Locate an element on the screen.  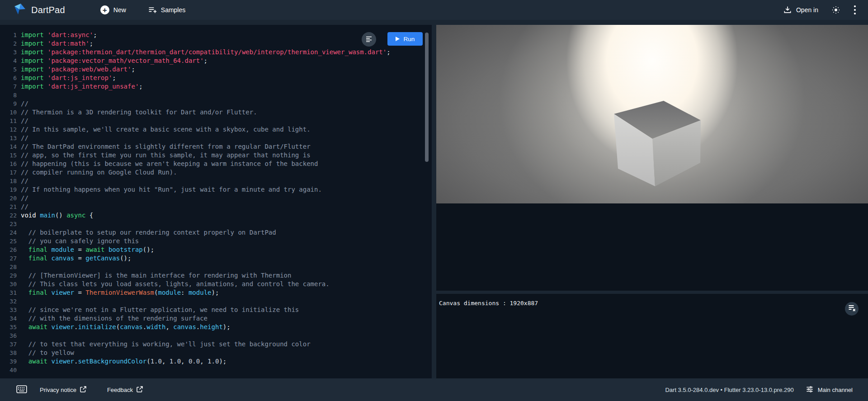
top-nav: DartPad + New Samples Open in is located at coordinates (434, 10).